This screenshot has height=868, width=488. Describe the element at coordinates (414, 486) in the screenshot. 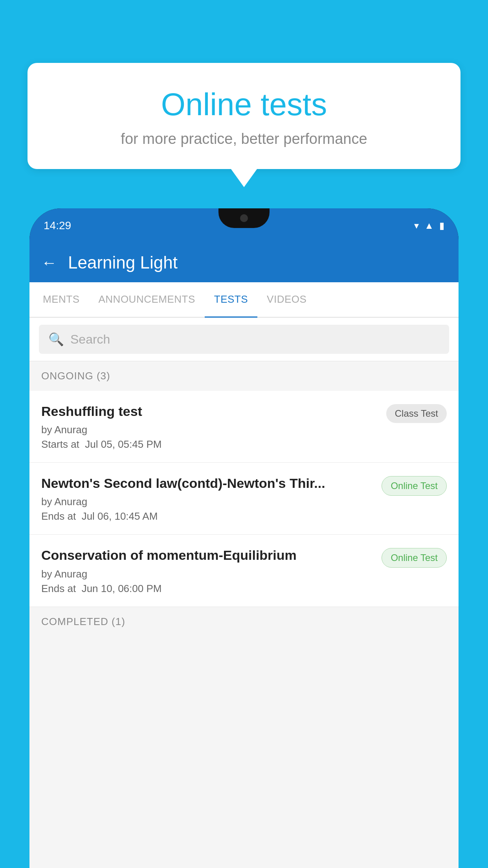

I see `test-badge-2: Online Test` at that location.